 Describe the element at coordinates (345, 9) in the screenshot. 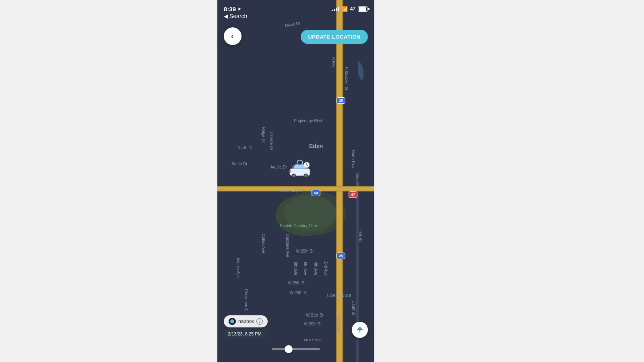

I see `wifi-icon: 📶` at that location.